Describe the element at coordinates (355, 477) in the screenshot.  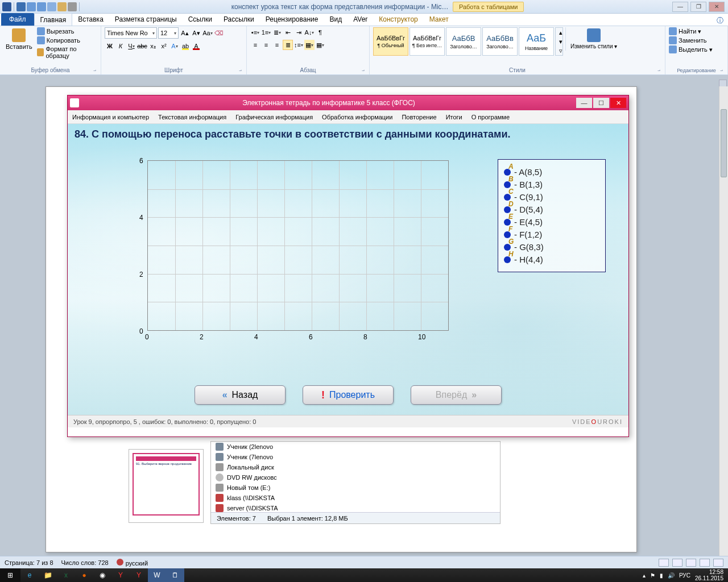
I see `list-item: DVD RW дисковс` at that location.